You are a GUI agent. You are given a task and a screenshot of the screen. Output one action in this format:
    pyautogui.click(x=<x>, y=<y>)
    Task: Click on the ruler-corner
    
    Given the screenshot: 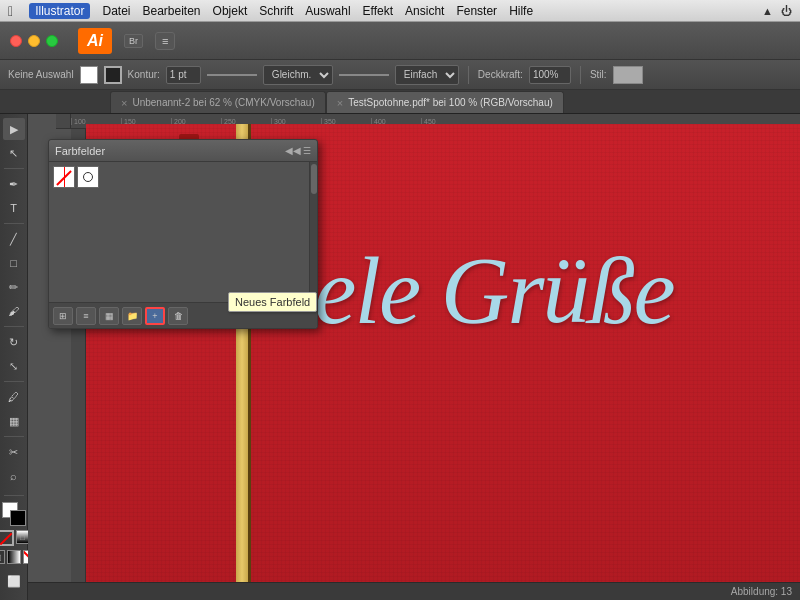 What is the action you would take?
    pyautogui.click(x=64, y=122)
    